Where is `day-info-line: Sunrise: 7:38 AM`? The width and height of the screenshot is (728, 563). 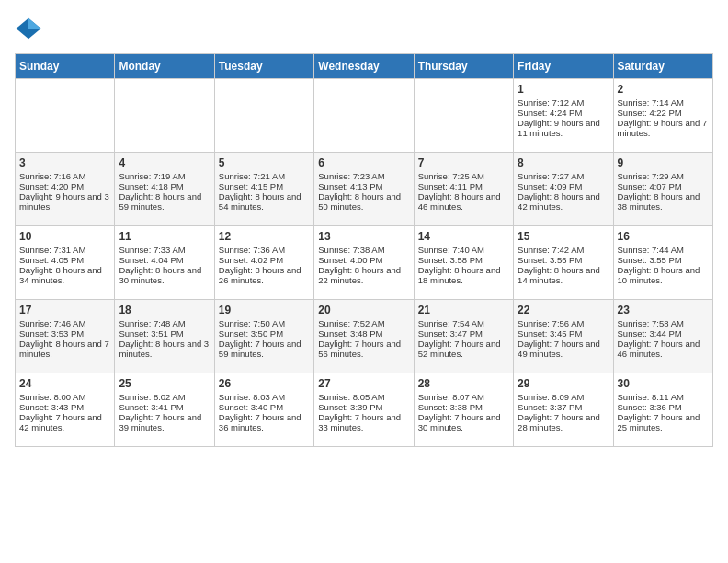 day-info-line: Sunrise: 7:38 AM is located at coordinates (364, 250).